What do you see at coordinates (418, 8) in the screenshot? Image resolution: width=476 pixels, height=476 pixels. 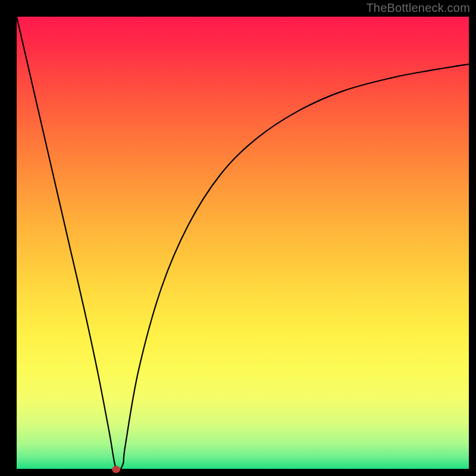 I see `watermark-text: TheBottleneck.com` at bounding box center [418, 8].